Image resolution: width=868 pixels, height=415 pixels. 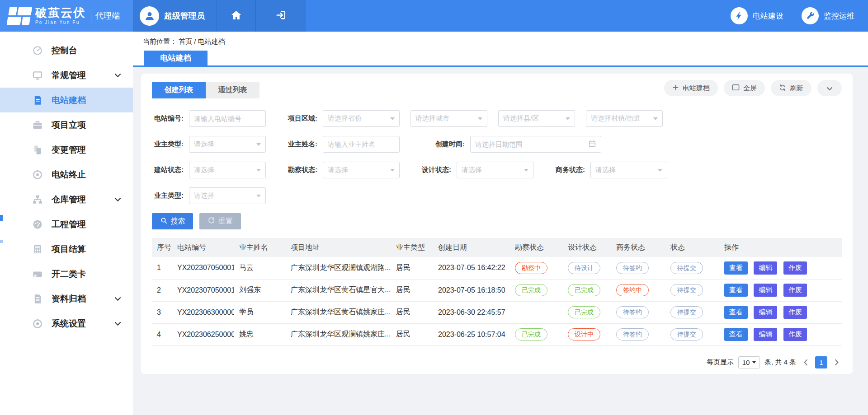 What do you see at coordinates (806, 362) in the screenshot?
I see `prev-page-button` at bounding box center [806, 362].